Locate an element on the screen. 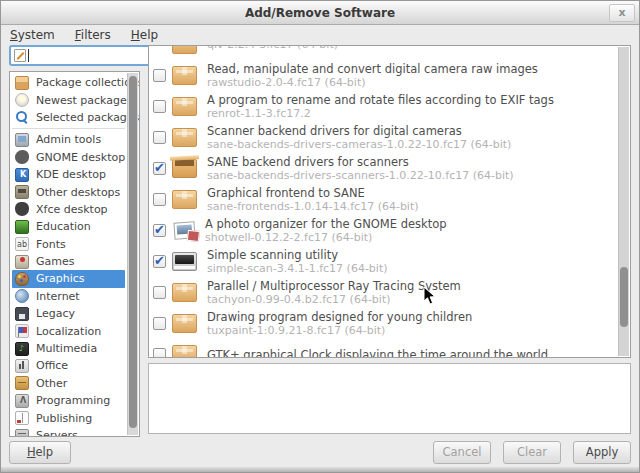 The height and width of the screenshot is (473, 640). package-row: Graphical frontend to SANE sane-frontend… is located at coordinates (384, 200).